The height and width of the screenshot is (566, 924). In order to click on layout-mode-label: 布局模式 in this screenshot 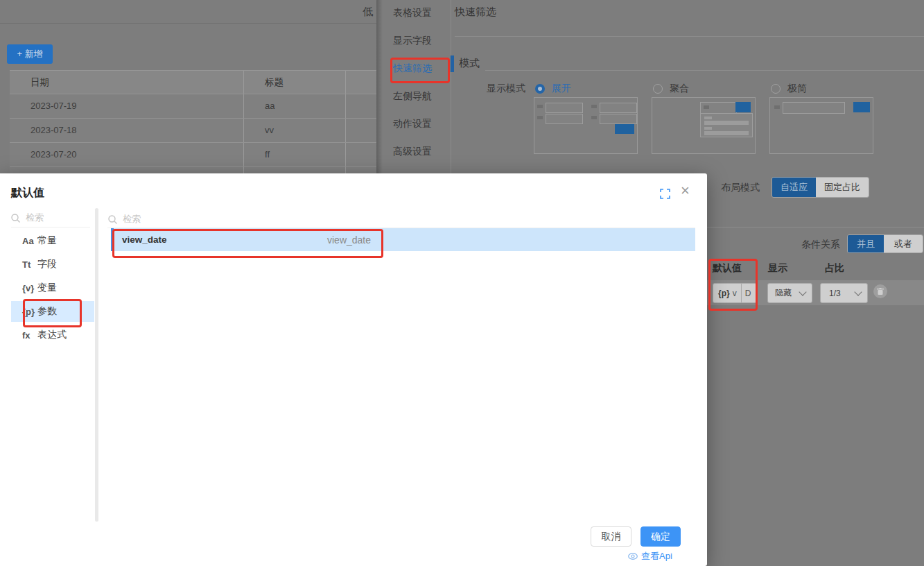, I will do `click(740, 188)`.